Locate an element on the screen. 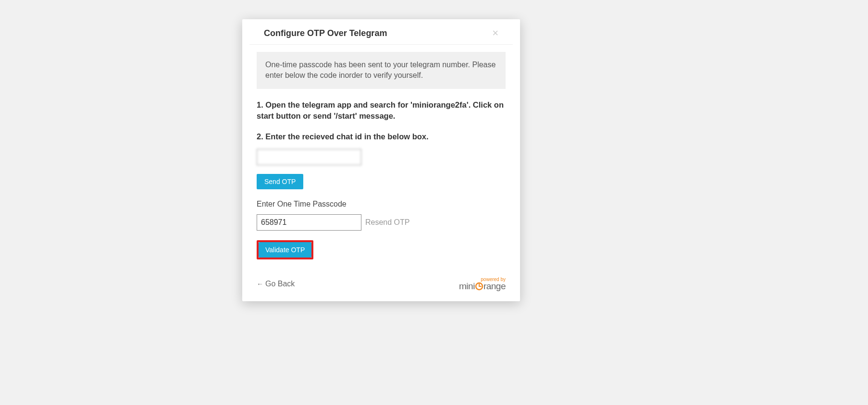 The width and height of the screenshot is (868, 405). otp-field-label: Enter One Time Passcode is located at coordinates (381, 204).